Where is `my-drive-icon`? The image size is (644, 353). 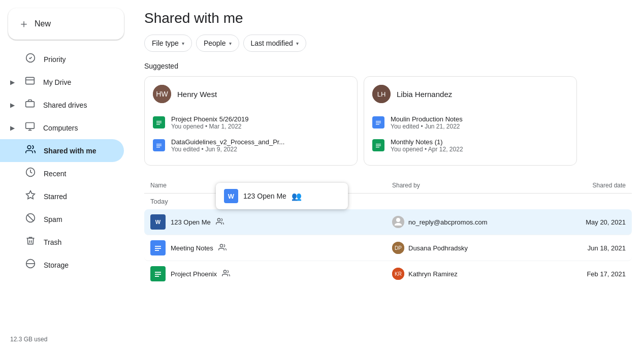 my-drive-icon is located at coordinates (30, 82).